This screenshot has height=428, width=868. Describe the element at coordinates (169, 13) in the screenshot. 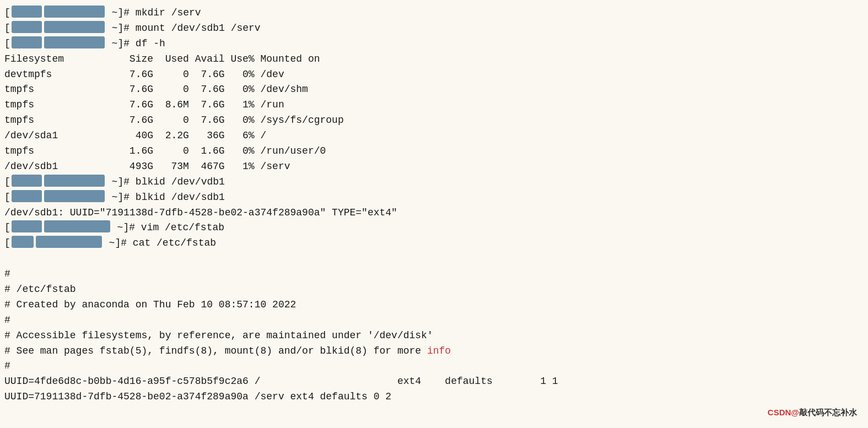

I see `command-mkdir: mkdir /serv` at that location.